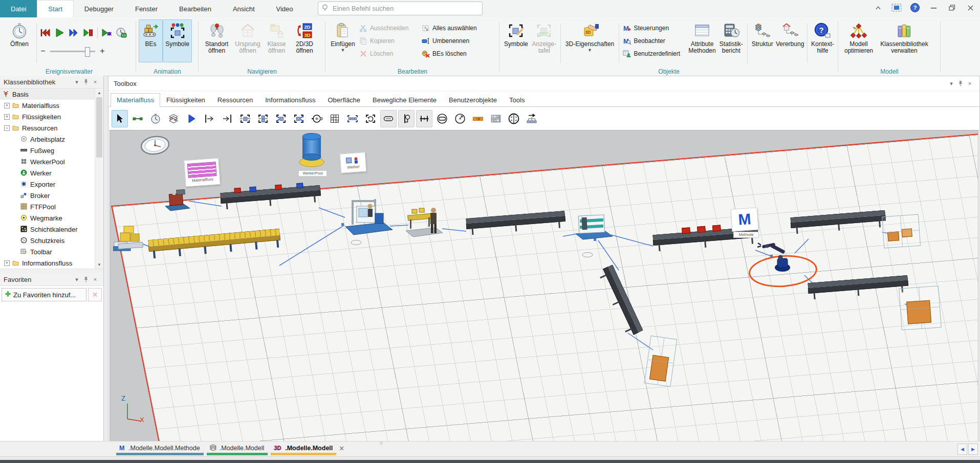 The width and height of the screenshot is (980, 463). Describe the element at coordinates (19, 41) in the screenshot. I see `eventcontroller-open-button: Öffnen` at that location.